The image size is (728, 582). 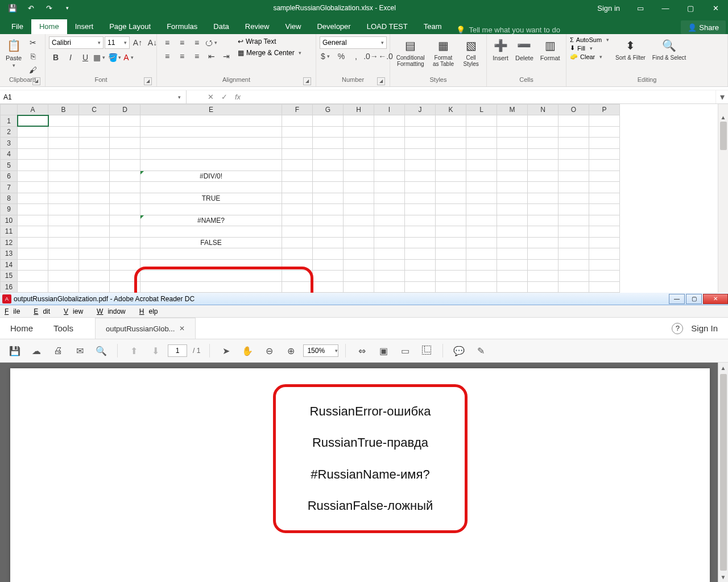 What do you see at coordinates (31, 8) in the screenshot?
I see `undo-icon: ↶` at bounding box center [31, 8].